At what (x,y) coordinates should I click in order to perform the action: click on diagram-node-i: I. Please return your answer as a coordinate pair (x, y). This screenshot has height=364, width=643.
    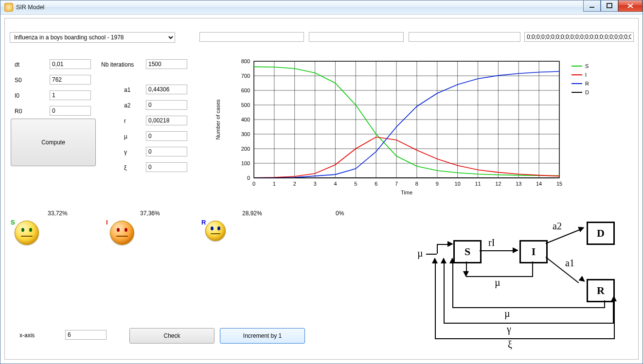
    Looking at the image, I should click on (534, 252).